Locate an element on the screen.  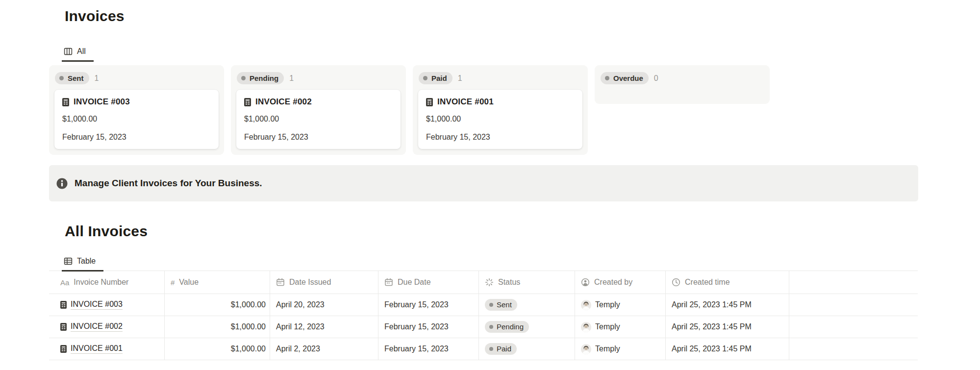
table-row: INVOICE #001 $1,000.00 April 2, 2023 Feb… is located at coordinates (483, 349).